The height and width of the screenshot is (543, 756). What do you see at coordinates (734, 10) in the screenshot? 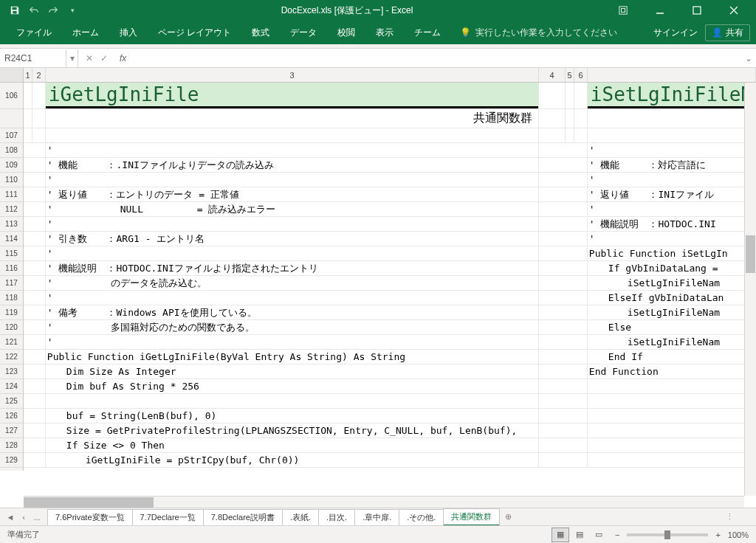
I see `close-button` at bounding box center [734, 10].